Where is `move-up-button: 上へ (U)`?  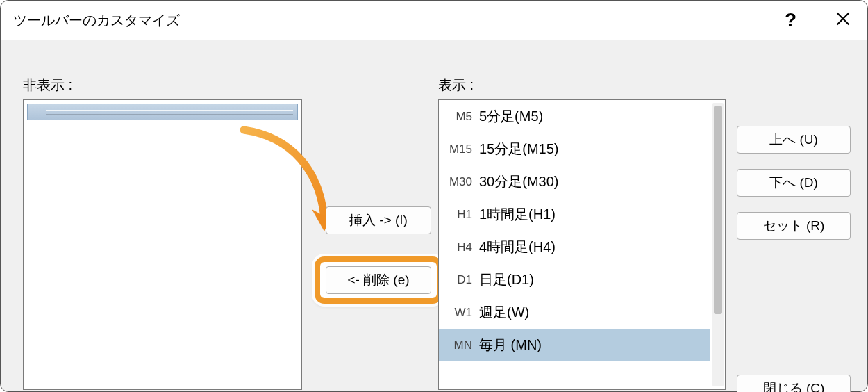 move-up-button: 上へ (U) is located at coordinates (794, 140).